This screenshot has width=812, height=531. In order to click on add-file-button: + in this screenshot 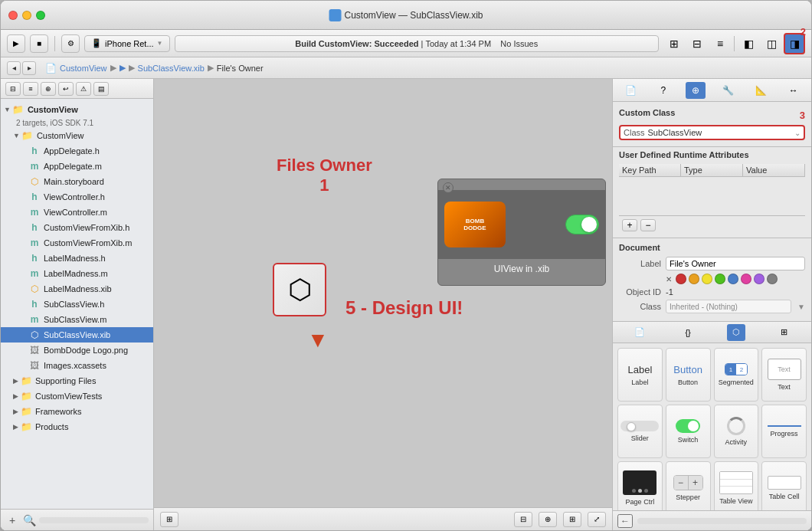, I will do `click(12, 520)`.